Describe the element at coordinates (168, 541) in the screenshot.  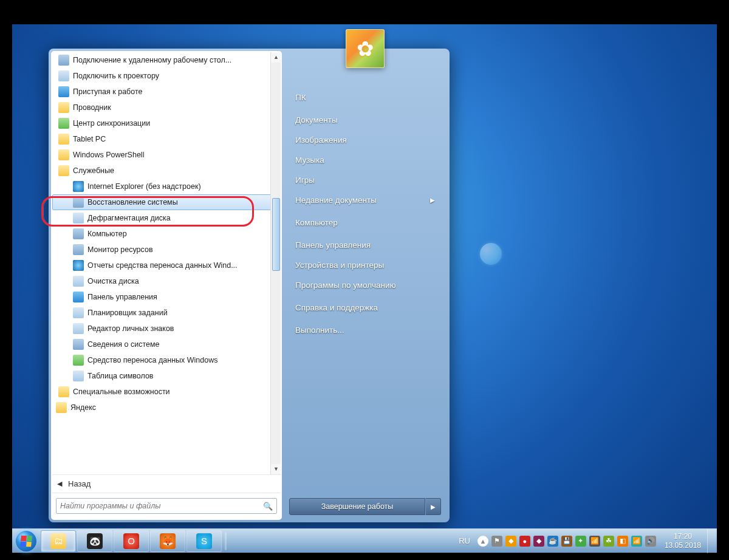
I see `taskbar-firefox: 🦊` at that location.